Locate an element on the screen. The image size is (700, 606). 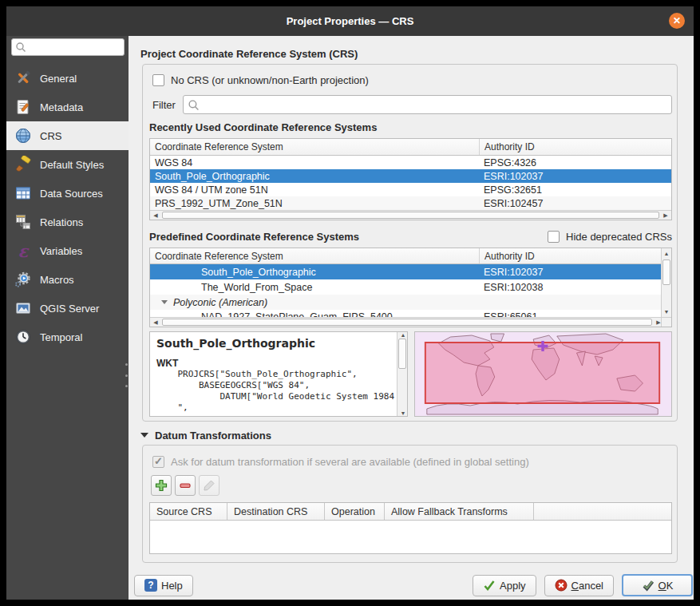
ok-button: OK is located at coordinates (658, 585).